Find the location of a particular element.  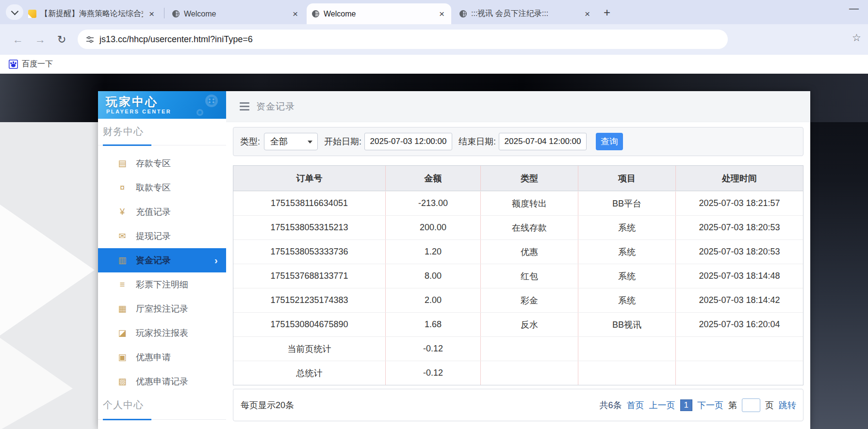

type-select-value: 全部 is located at coordinates (279, 142).